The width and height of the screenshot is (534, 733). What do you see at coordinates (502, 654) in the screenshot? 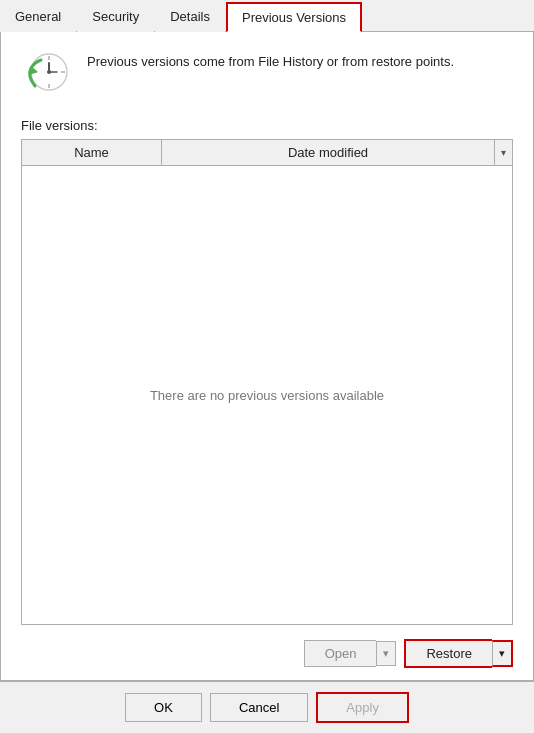
I see `restore-dropdown-button: ▾` at bounding box center [502, 654].